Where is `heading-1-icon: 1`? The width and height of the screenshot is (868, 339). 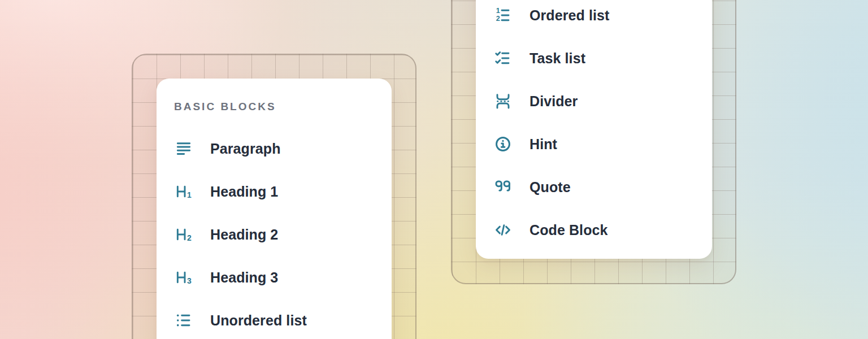 heading-1-icon: 1 is located at coordinates (184, 192).